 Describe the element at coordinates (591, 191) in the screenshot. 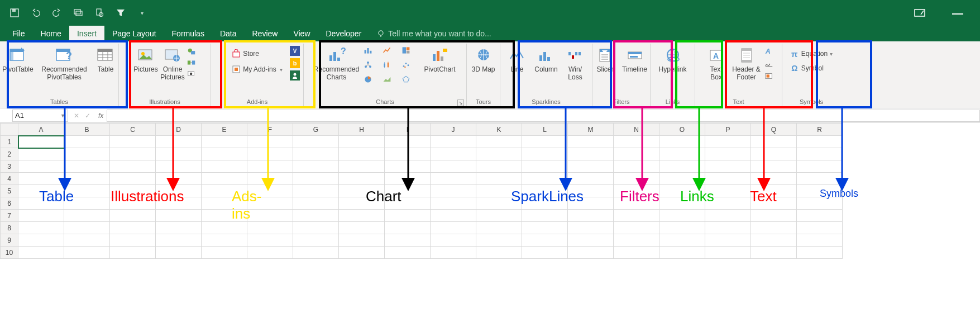

I see `cell-M5` at that location.